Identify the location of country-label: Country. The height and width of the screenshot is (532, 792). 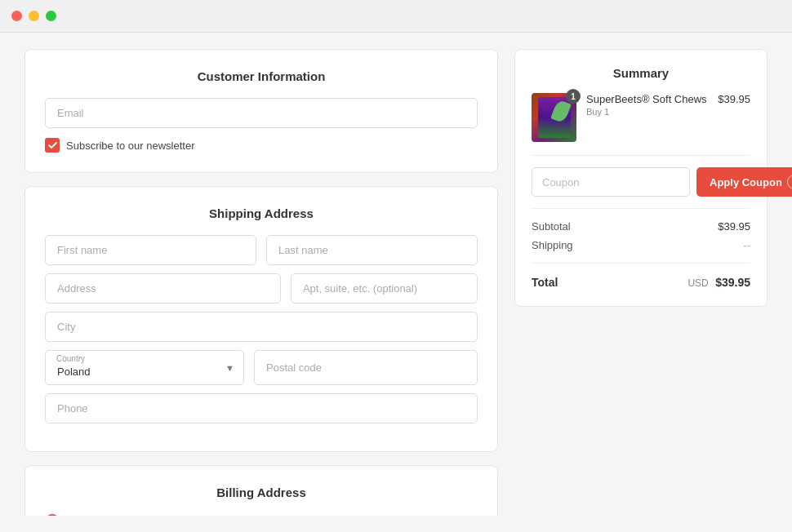
(70, 359).